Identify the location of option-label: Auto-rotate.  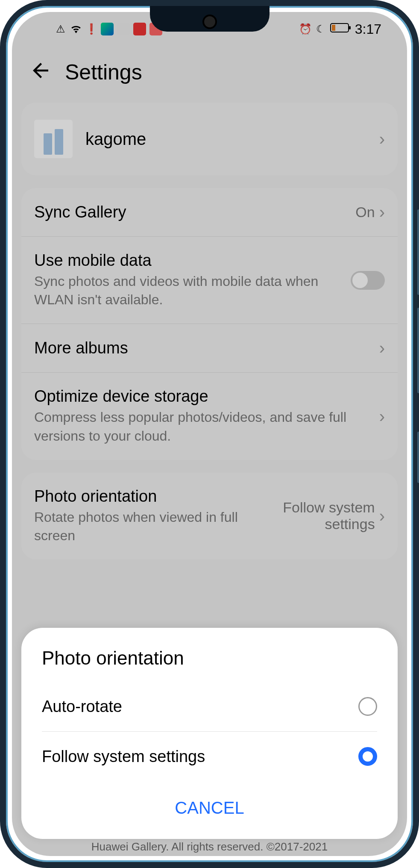
(82, 707).